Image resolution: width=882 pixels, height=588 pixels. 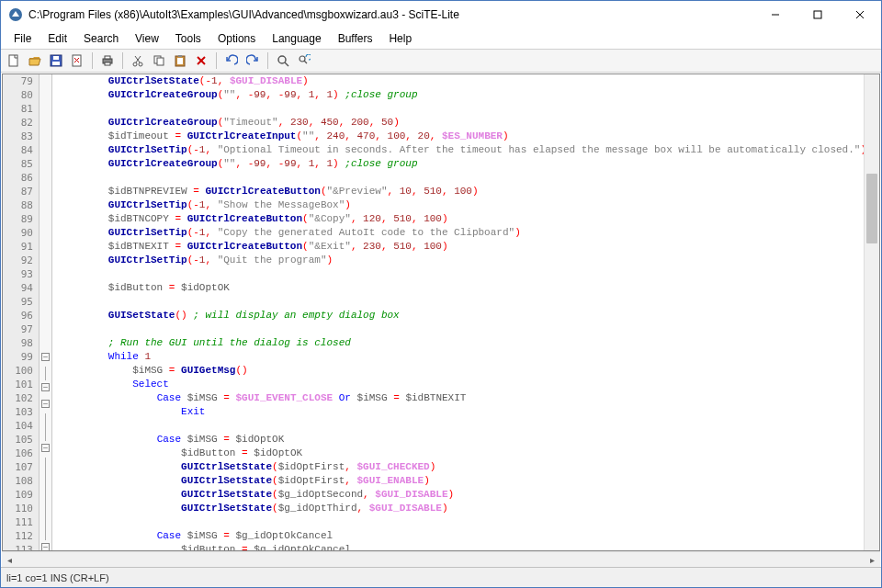 What do you see at coordinates (296, 39) in the screenshot?
I see `menu-language: Language` at bounding box center [296, 39].